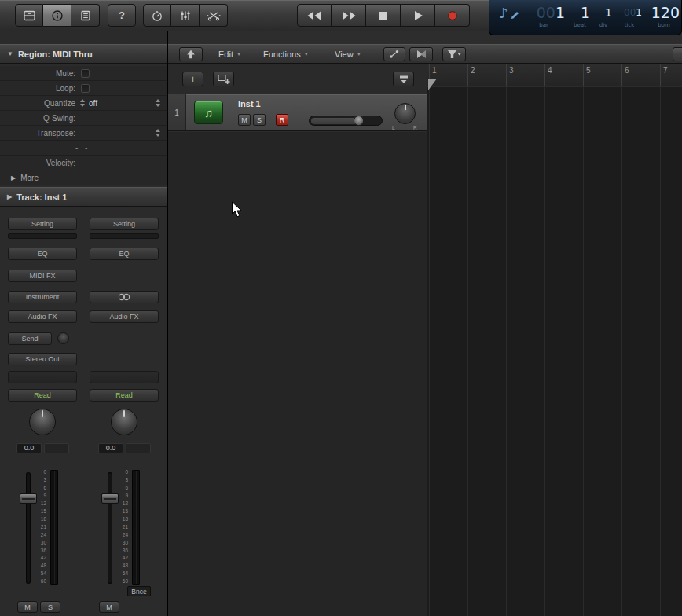 This screenshot has width=682, height=616. What do you see at coordinates (57, 16) in the screenshot?
I see `info-icon` at bounding box center [57, 16].